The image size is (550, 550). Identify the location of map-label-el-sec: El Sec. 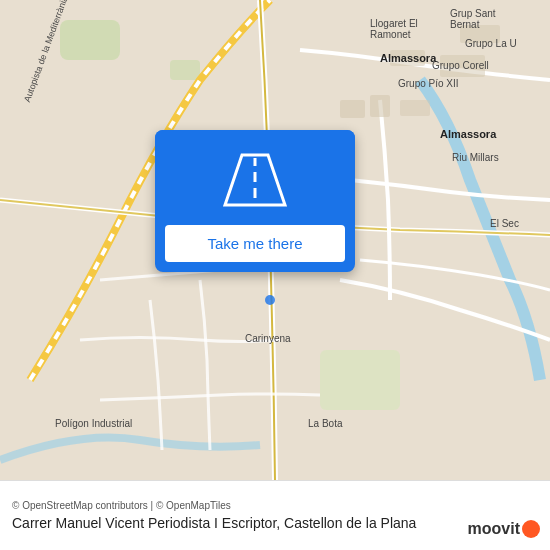
(504, 224).